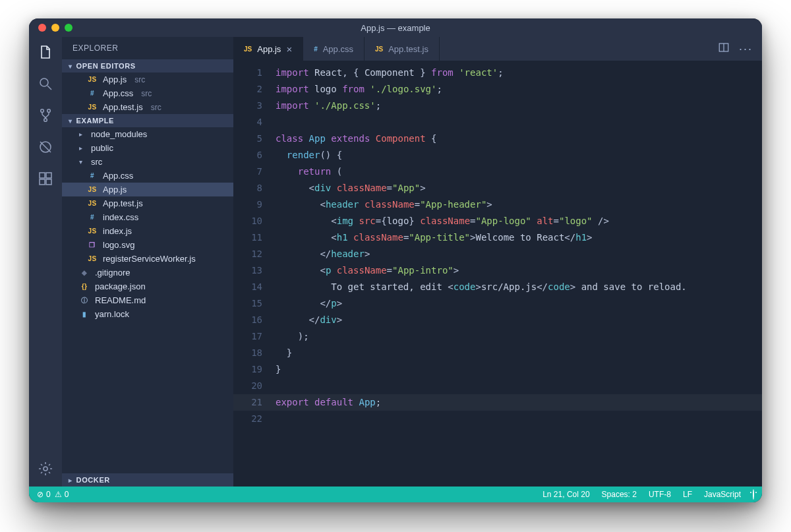  What do you see at coordinates (92, 245) in the screenshot?
I see `file-type-icon: ❐` at bounding box center [92, 245].